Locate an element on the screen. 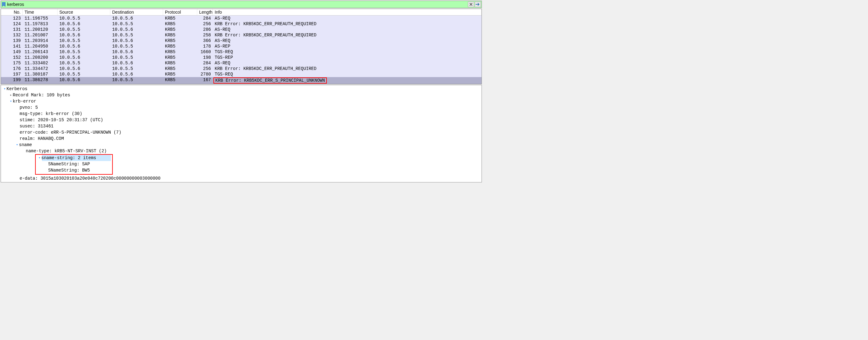  packet-cell: 2780 is located at coordinates (205, 74).